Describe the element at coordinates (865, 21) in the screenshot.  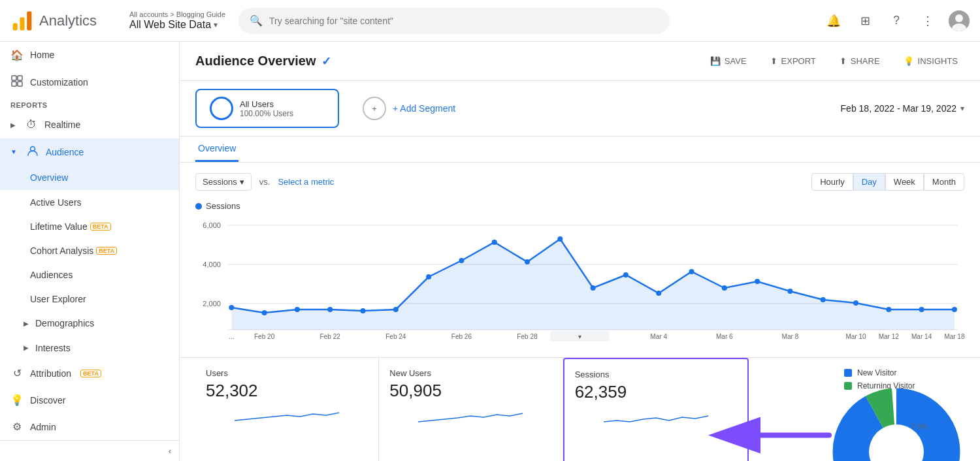
I see `apps-grid-button: ⊞` at that location.